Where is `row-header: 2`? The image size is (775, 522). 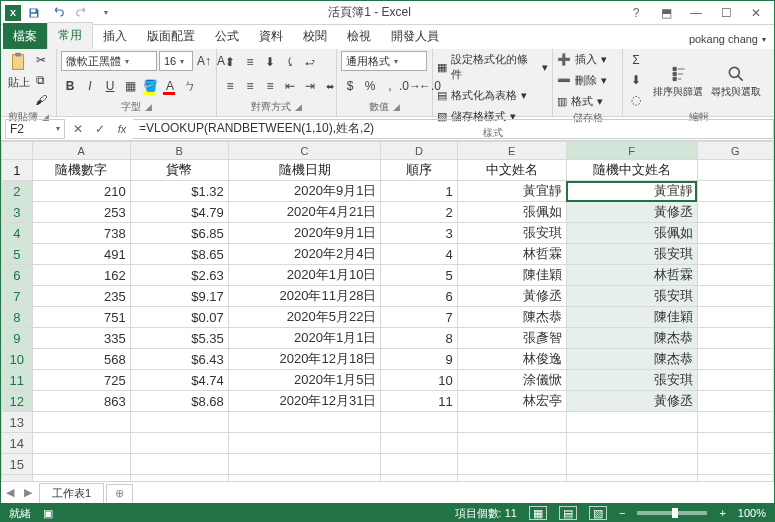
row-header: 2 is located at coordinates (18, 192).